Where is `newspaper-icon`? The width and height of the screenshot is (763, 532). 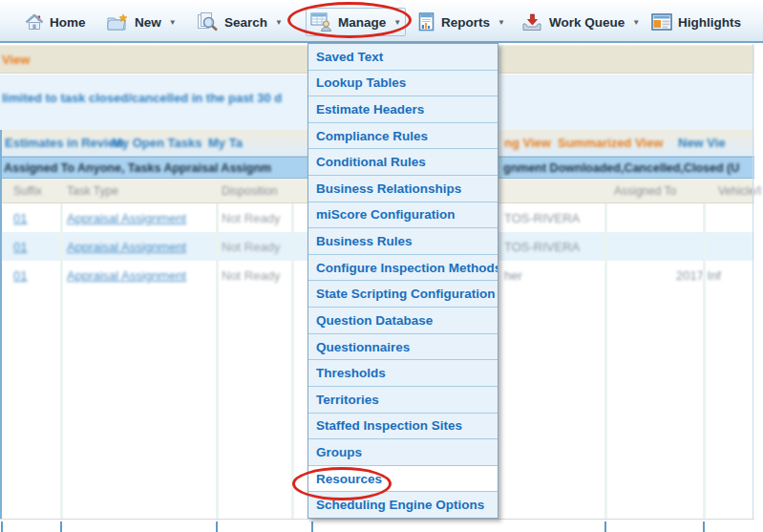 newspaper-icon is located at coordinates (662, 22).